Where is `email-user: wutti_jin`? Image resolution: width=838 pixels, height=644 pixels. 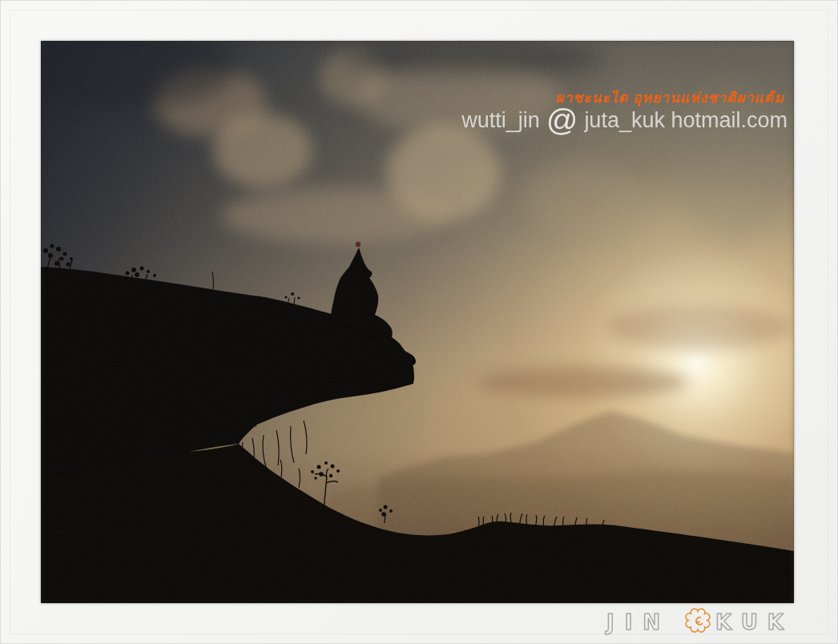 email-user: wutti_jin is located at coordinates (501, 120).